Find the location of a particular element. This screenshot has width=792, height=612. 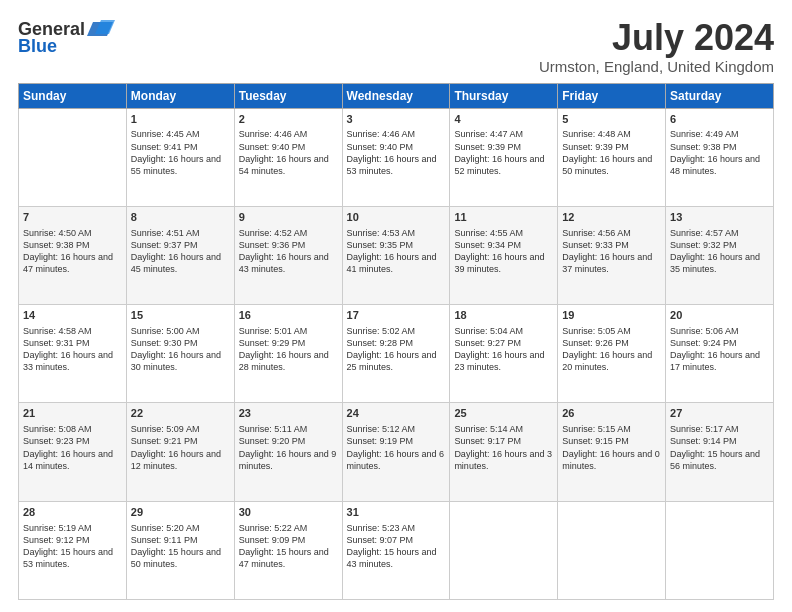

day-cell: 25Sunrise: 5:14 AMSunset: 9:17 PMDayligh… is located at coordinates (504, 452).